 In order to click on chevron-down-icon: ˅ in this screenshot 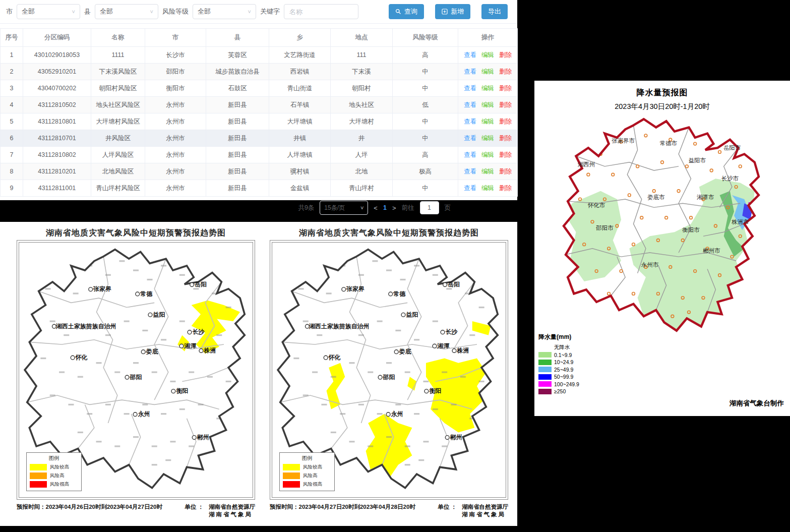, I will do `click(250, 12)`.